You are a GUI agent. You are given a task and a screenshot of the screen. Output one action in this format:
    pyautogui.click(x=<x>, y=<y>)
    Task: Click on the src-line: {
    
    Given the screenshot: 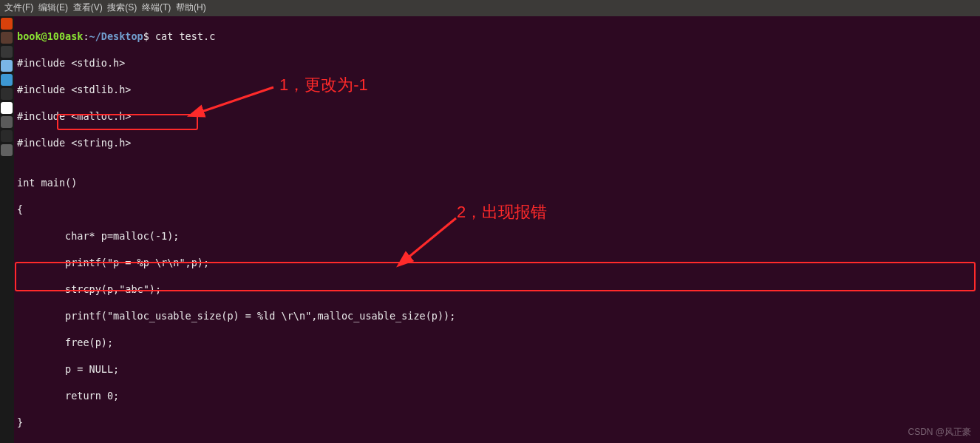 What is the action you would take?
    pyautogui.click(x=497, y=209)
    